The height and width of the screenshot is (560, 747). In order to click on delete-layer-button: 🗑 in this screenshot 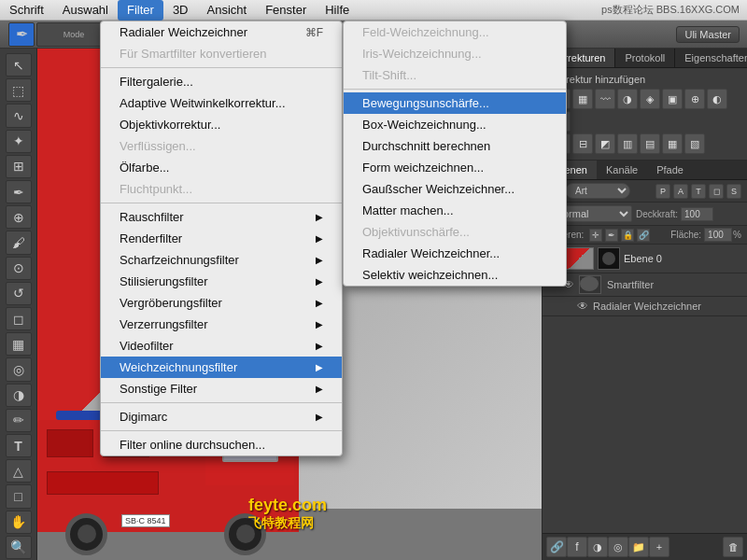, I will do `click(733, 547)`.